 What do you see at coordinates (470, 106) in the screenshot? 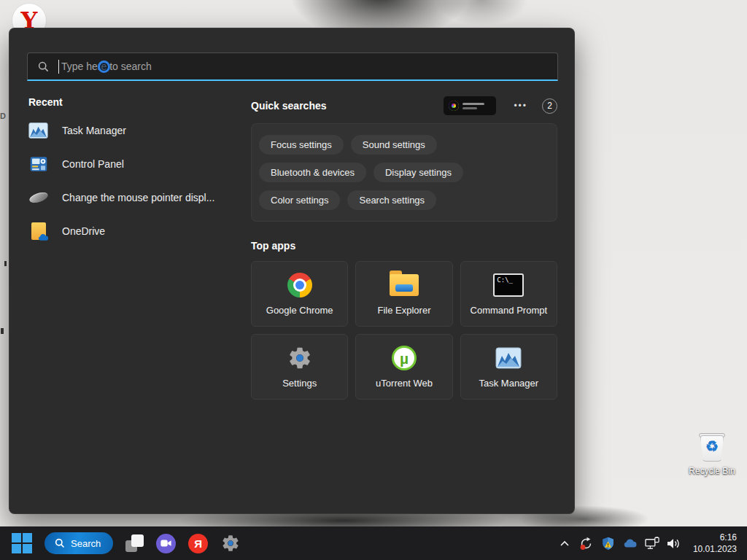
I see `search-highlights-banner` at bounding box center [470, 106].